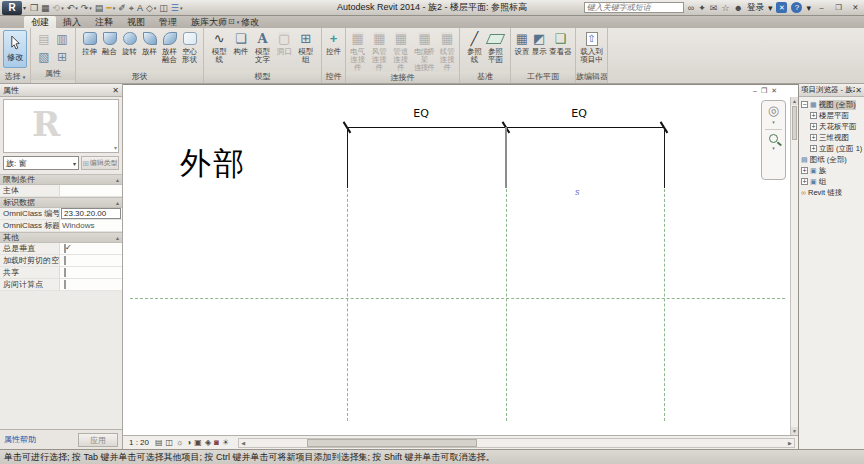 The image size is (864, 464). What do you see at coordinates (770, 8) in the screenshot?
I see `signin-caret-icon: ▾` at bounding box center [770, 8].